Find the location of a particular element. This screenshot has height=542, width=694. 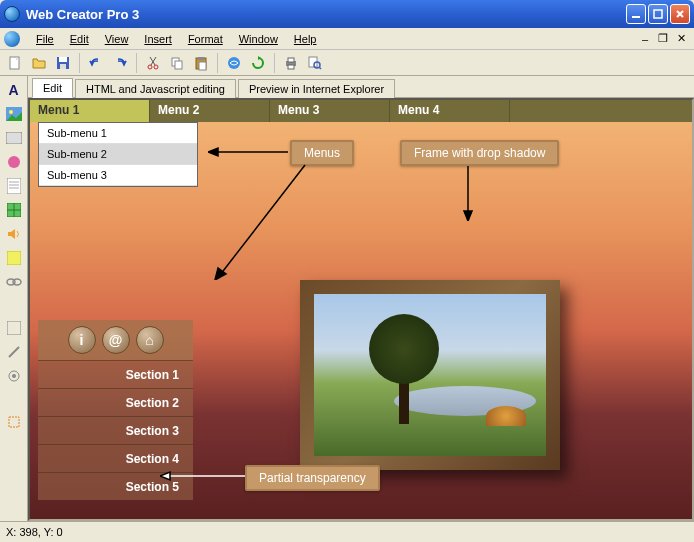

minimize-button is located at coordinates (636, 14).